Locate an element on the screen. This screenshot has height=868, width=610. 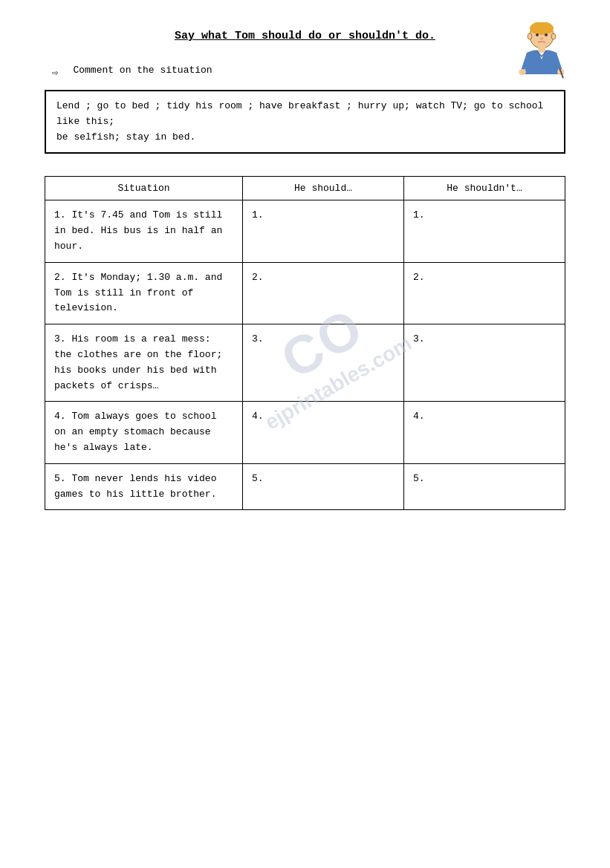
table-row: 2. It's Monday; 1.30 a.m. and Tom is sti… is located at coordinates (305, 293).